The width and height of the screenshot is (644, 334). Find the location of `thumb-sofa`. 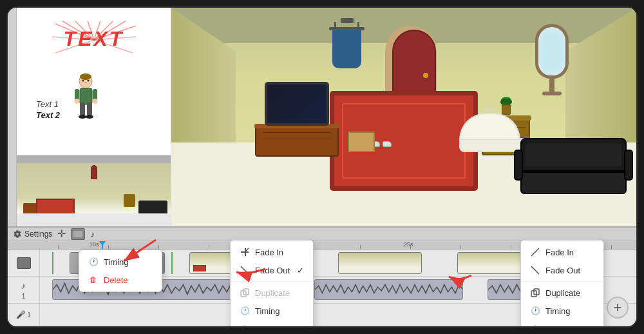

thumb-sofa is located at coordinates (153, 208).